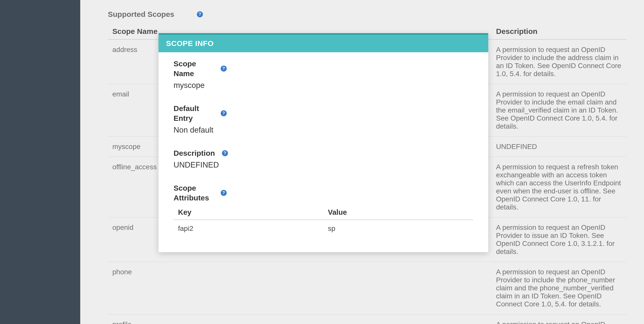 The width and height of the screenshot is (644, 324). I want to click on field-scope-attributes: Scope Attributes ? Key Value fapi2 sp, so click(324, 210).